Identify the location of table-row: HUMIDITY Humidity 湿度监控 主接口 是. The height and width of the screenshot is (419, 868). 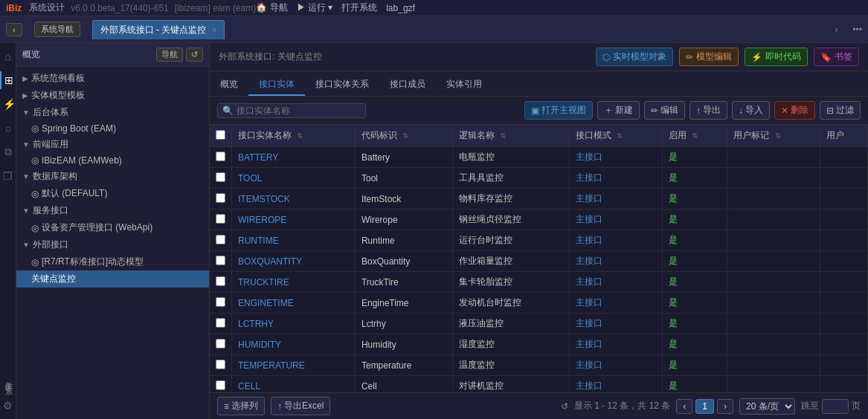
(539, 345).